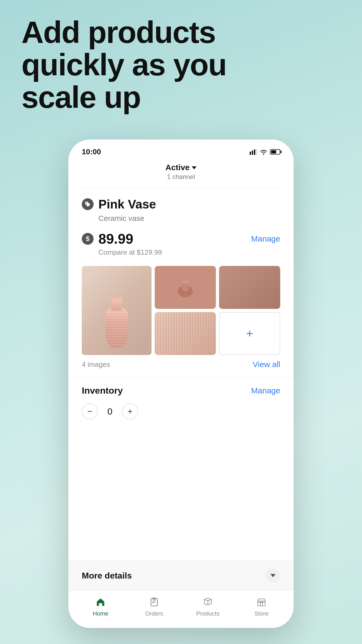 This screenshot has height=644, width=362. I want to click on nav-item-home: Home, so click(101, 607).